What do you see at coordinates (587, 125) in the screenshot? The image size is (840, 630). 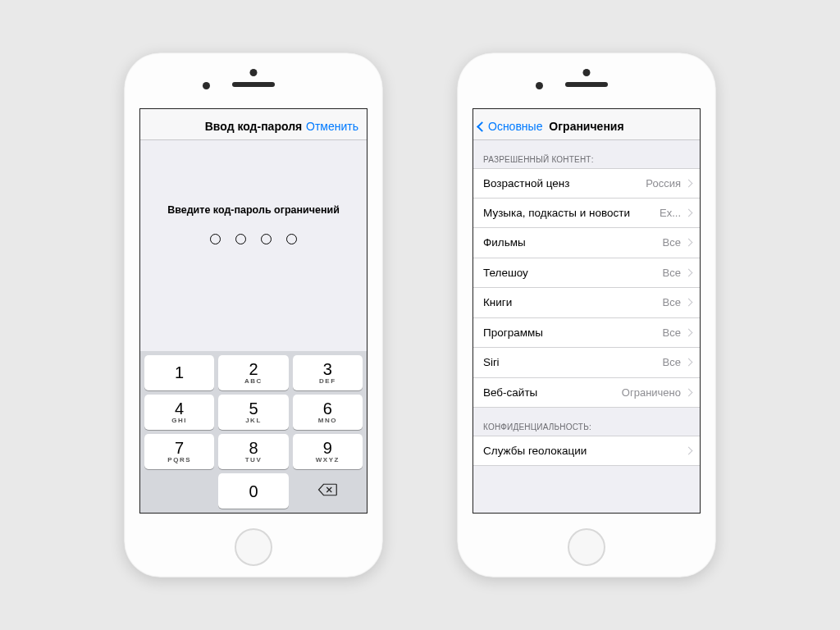 I see `navbar-restrictions: Основные Ограничения` at bounding box center [587, 125].